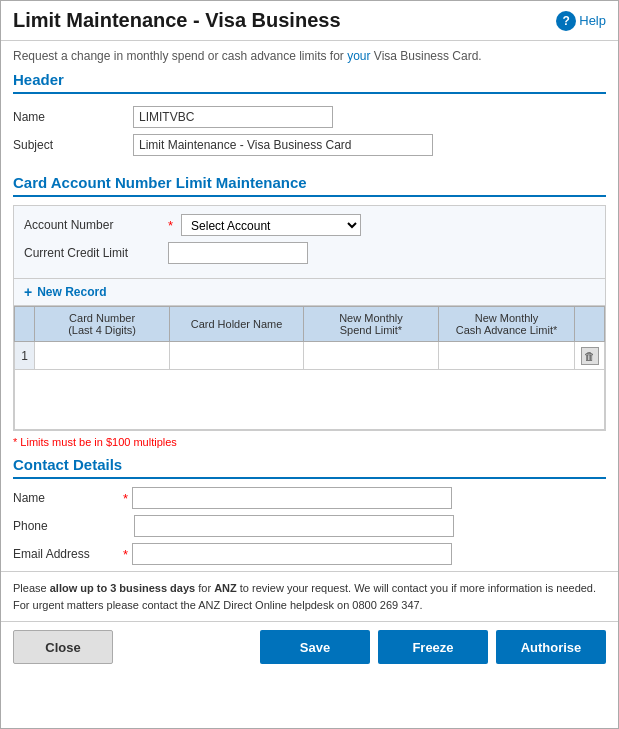 This screenshot has width=619, height=729. Describe the element at coordinates (310, 442) in the screenshot. I see `limits-note: * Limits must be in $100 multiples` at that location.